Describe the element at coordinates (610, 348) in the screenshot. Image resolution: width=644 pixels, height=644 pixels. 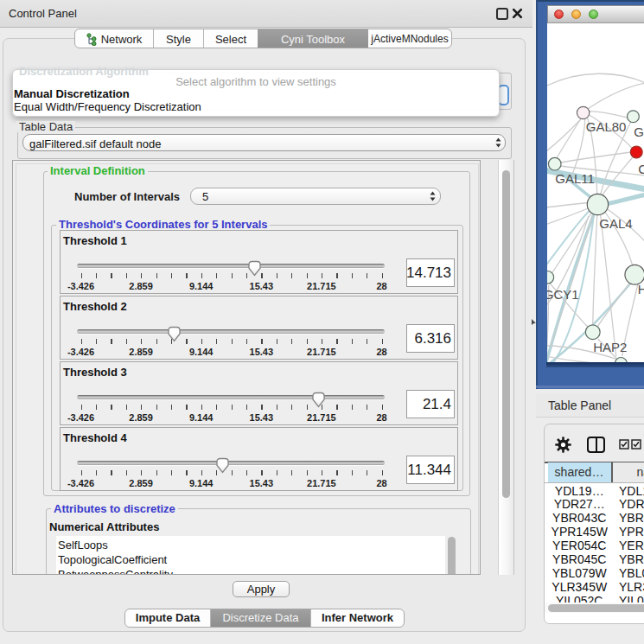
I see `svg-text: HAP2` at that location.